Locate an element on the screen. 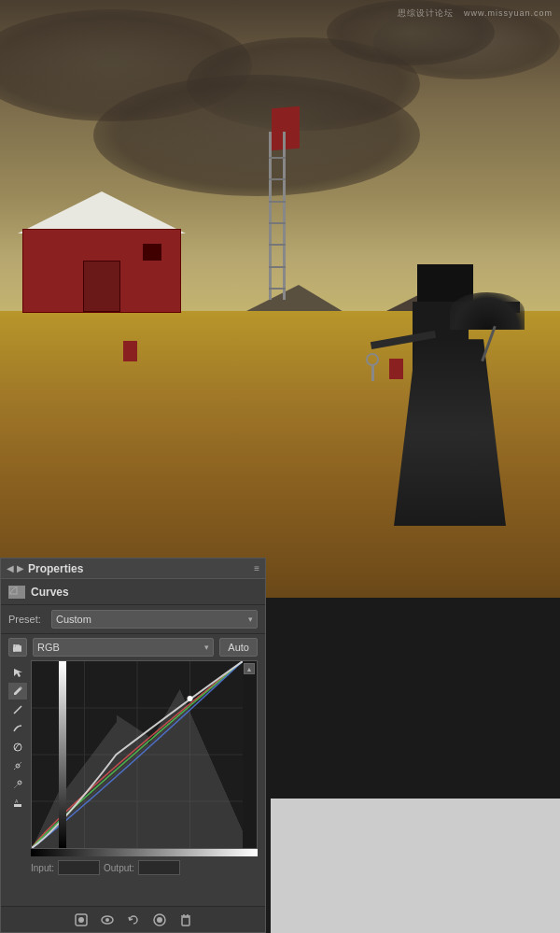  panel-collapse-controls: ◀ ▶ is located at coordinates (15, 568).